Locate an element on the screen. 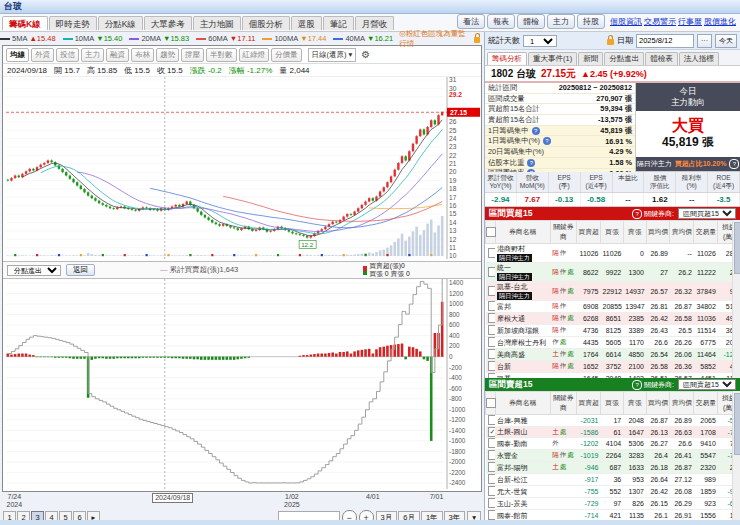  sell-key-broker-select: 區間賣超15 is located at coordinates (707, 384).